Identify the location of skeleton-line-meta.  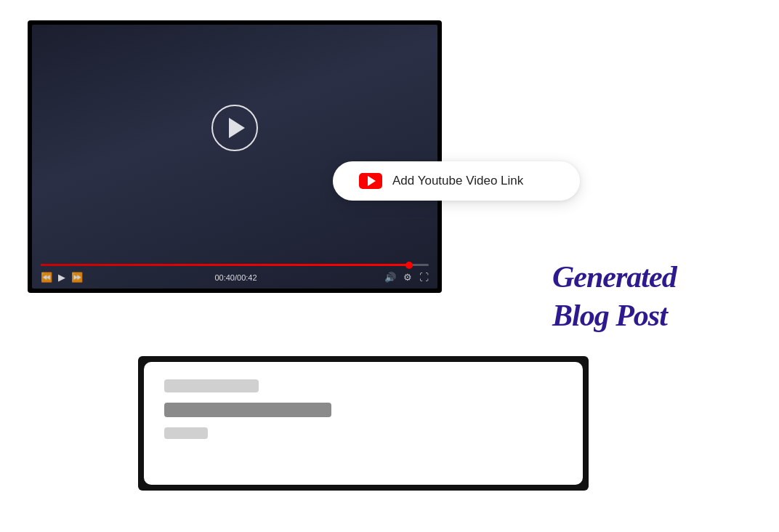
(186, 433).